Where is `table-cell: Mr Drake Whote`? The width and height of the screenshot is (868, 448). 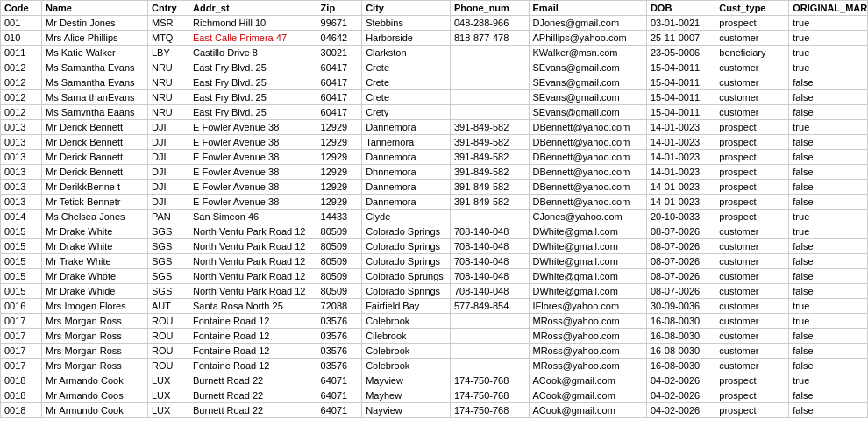
table-cell: Mr Drake Whote is located at coordinates (95, 277).